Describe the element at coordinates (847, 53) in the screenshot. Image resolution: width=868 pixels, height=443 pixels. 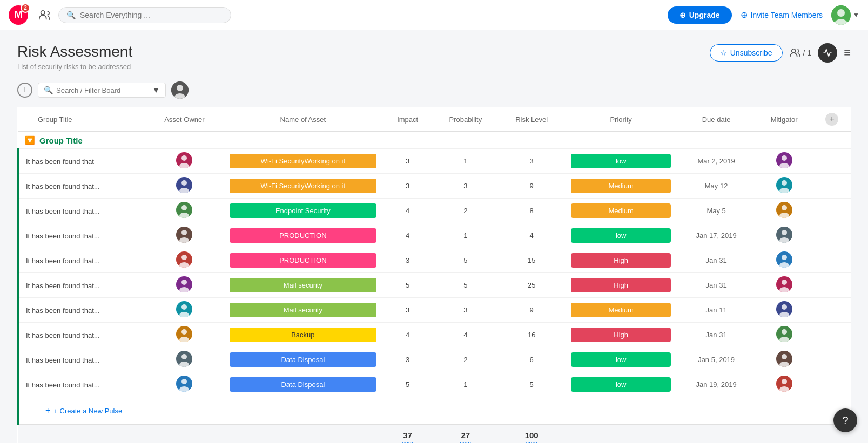
I see `menu-button: ≡` at that location.